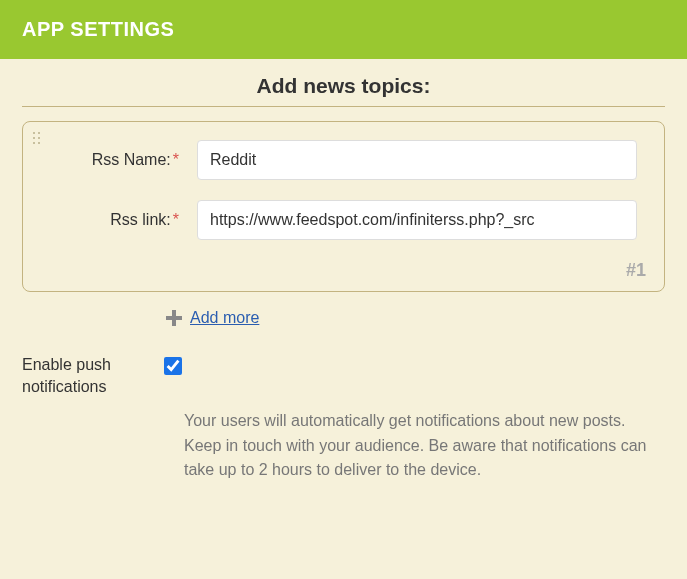 This screenshot has height=579, width=687. Describe the element at coordinates (173, 366) in the screenshot. I see `push-checkbox` at that location.